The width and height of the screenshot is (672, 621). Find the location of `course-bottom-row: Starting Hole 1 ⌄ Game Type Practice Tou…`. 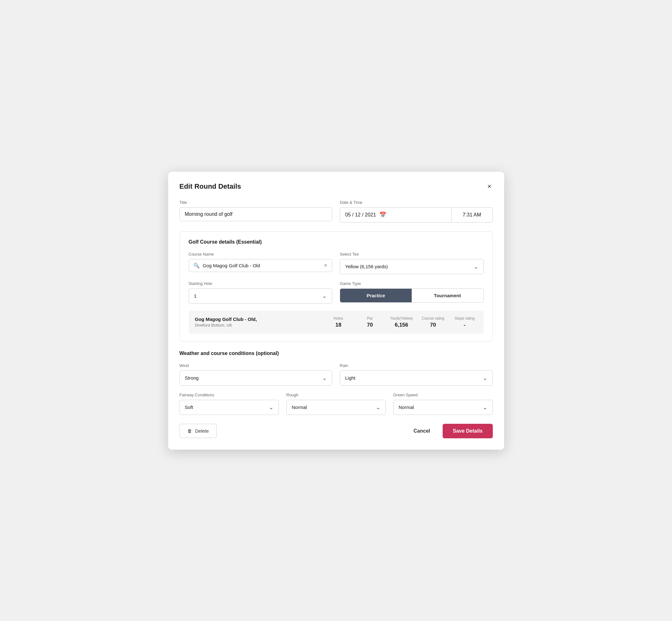

course-bottom-row: Starting Hole 1 ⌄ Game Type Practice Tou… is located at coordinates (336, 292).